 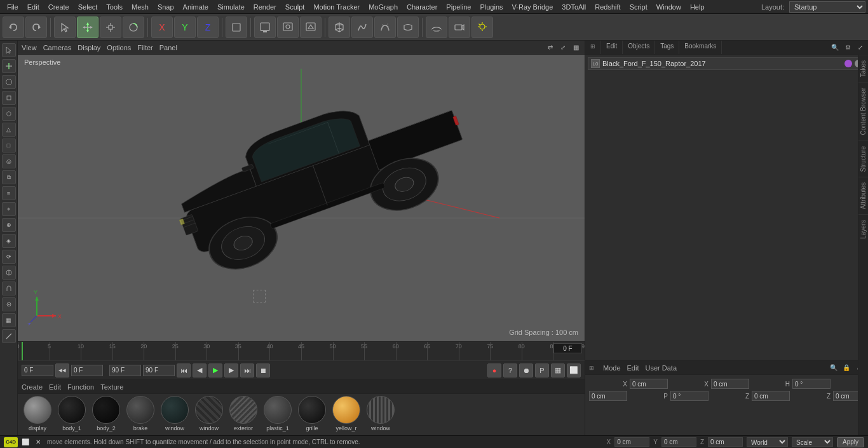 I want to click on bottom-icon-close: ✕, so click(x=38, y=442).